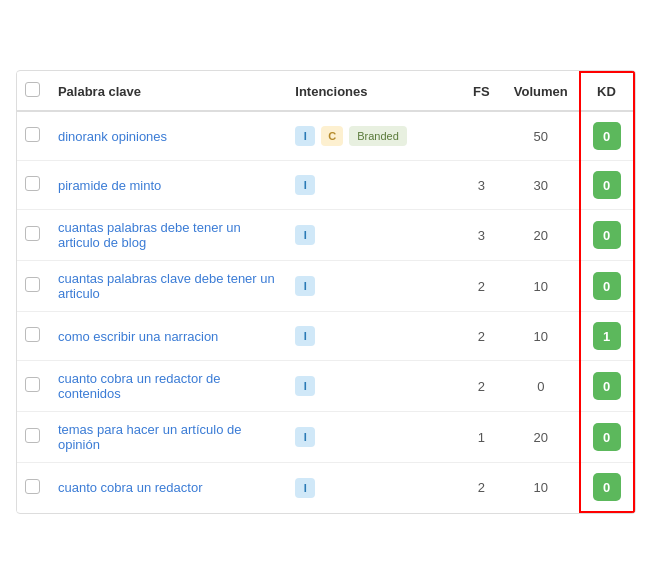 Image resolution: width=651 pixels, height=584 pixels. What do you see at coordinates (168, 286) in the screenshot?
I see `keyword-cell: cuantas palabras clave debe tener un art…` at bounding box center [168, 286].